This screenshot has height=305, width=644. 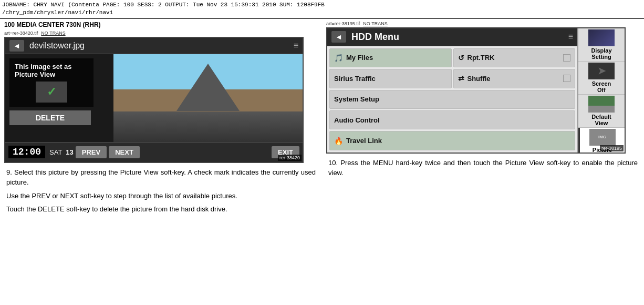 What do you see at coordinates (161, 209) in the screenshot?
I see `left-desc-3: Touch the DELETE soft-key to delete the …` at bounding box center [161, 209].